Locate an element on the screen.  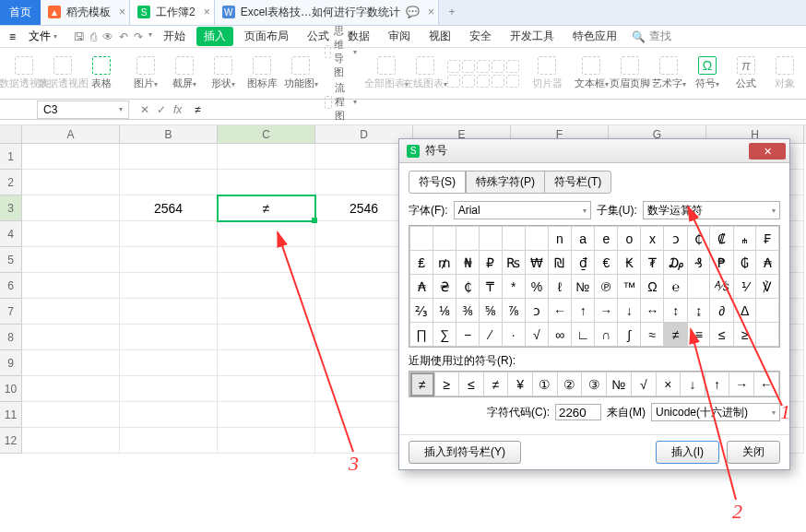
tab-excel-article: W Excel表格技…如何进行字数统计 💬 × is located at coordinates (326, 13).